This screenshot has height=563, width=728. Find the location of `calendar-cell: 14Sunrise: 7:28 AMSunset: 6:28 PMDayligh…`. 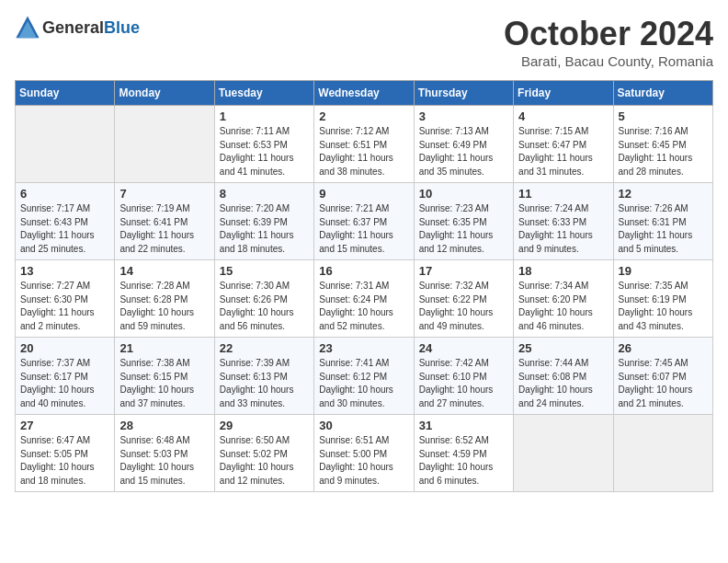

calendar-cell: 14Sunrise: 7:28 AMSunset: 6:28 PMDayligh… is located at coordinates (165, 299).